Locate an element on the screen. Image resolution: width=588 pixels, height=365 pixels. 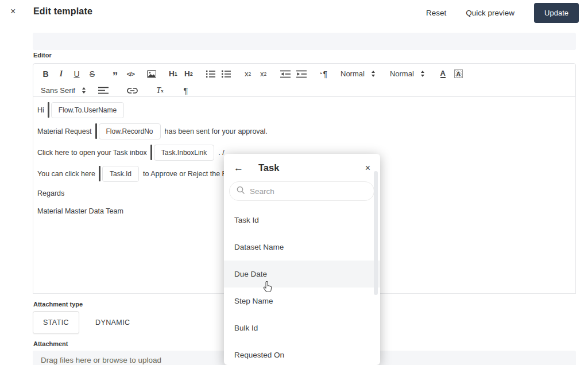
link-icon is located at coordinates (132, 91).